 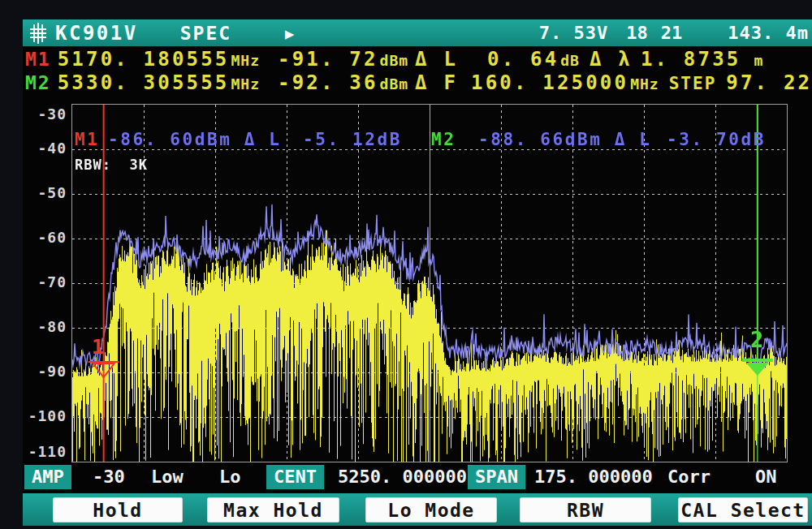 I want to click on marker1-delta-level-unit: dB, so click(x=570, y=60).